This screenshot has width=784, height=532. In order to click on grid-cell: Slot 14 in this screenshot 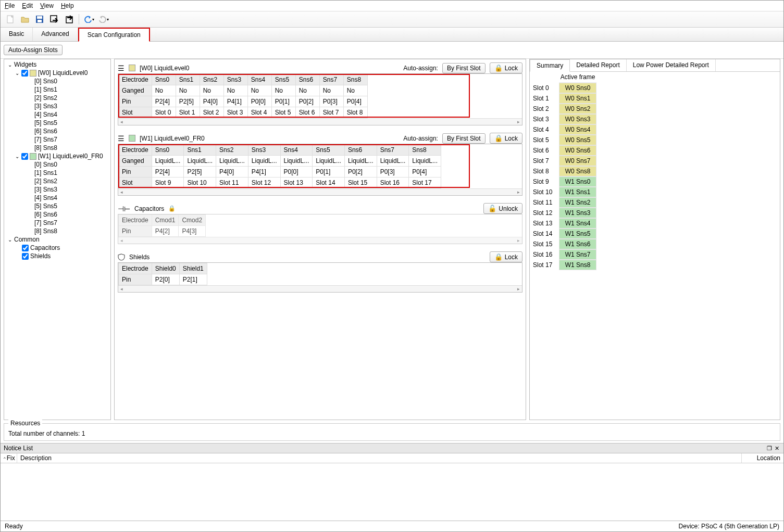, I will do `click(329, 183)`.